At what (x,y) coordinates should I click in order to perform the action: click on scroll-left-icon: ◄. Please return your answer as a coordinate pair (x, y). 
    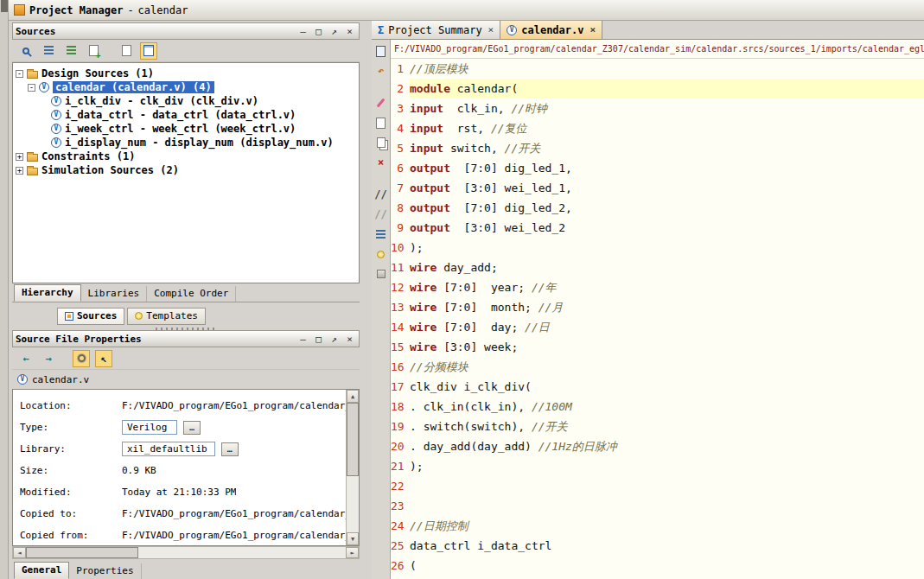
    Looking at the image, I should click on (19, 553).